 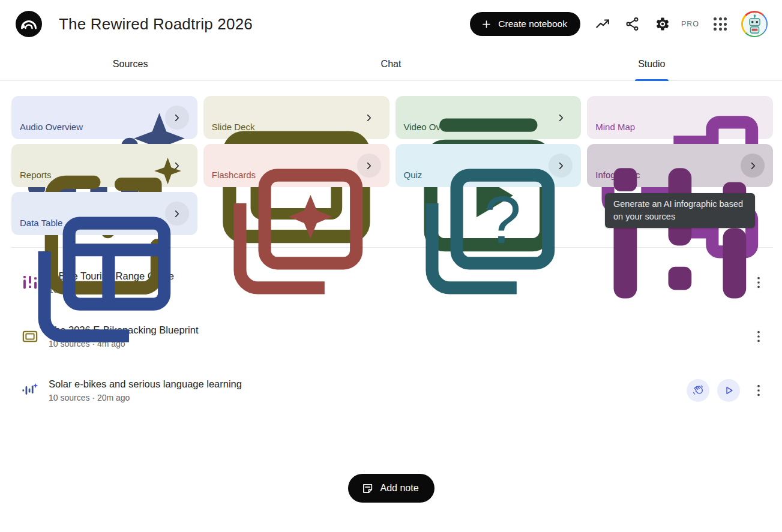 I want to click on card-mind-map: Mind Map, so click(x=680, y=118).